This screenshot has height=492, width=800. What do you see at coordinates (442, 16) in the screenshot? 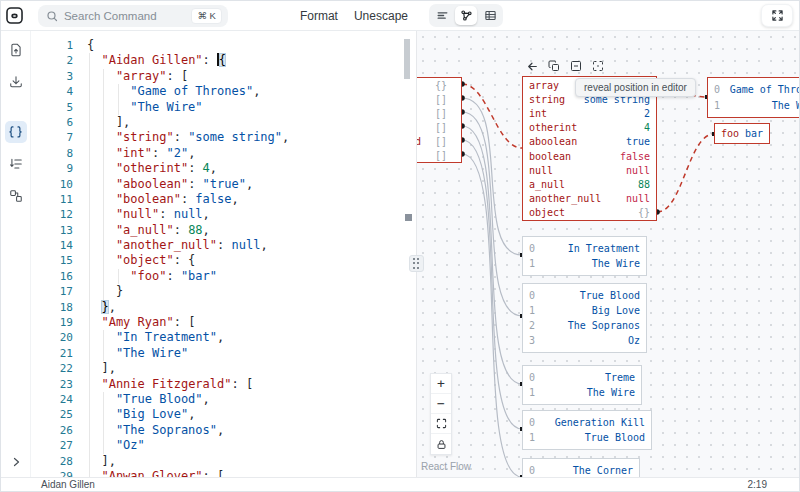
I see `tab-text-view` at bounding box center [442, 16].